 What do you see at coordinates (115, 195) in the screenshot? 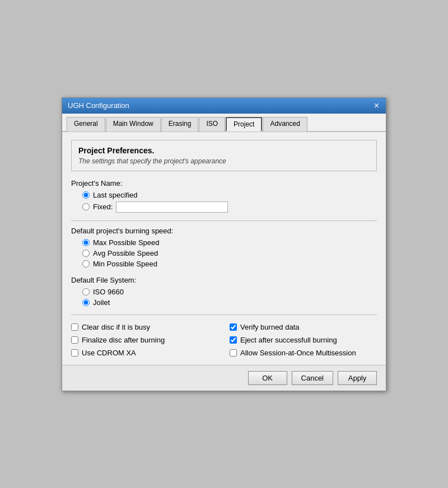
I see `radio-last-specified-label: Last specified` at bounding box center [115, 195].